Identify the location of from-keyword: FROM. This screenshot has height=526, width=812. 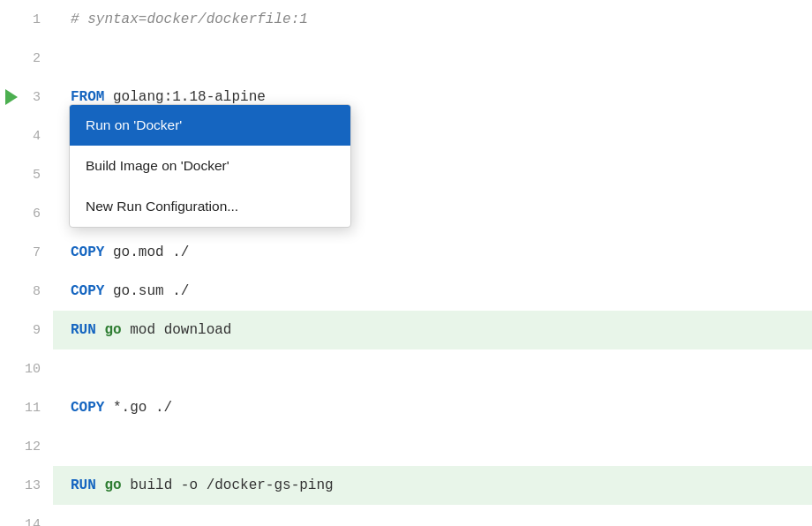
(92, 97).